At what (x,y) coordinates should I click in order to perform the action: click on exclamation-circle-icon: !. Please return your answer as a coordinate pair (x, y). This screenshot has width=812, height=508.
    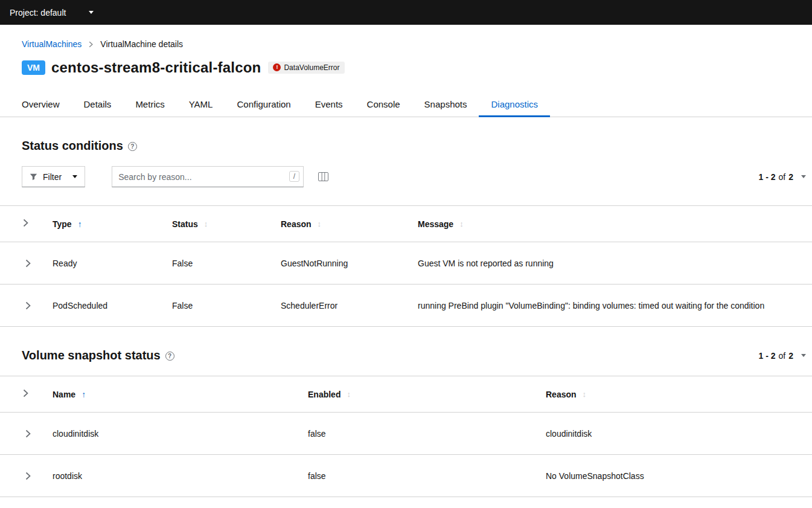
    Looking at the image, I should click on (277, 68).